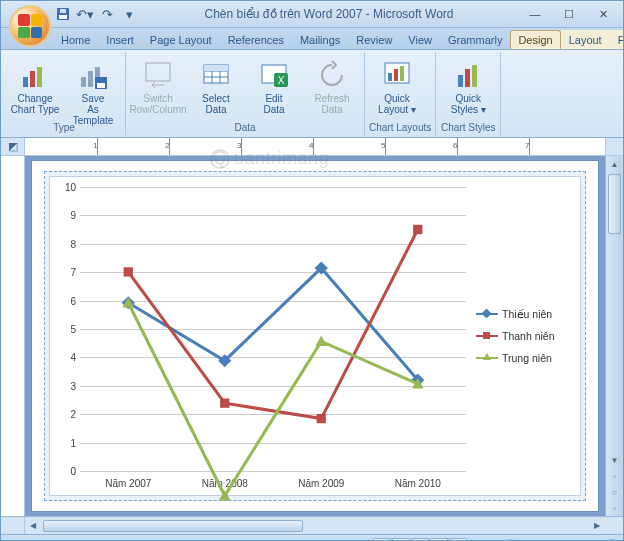 The height and width of the screenshot is (541, 624). Describe the element at coordinates (525, 314) in the screenshot. I see `legend-item: Thiếu niên` at that location.